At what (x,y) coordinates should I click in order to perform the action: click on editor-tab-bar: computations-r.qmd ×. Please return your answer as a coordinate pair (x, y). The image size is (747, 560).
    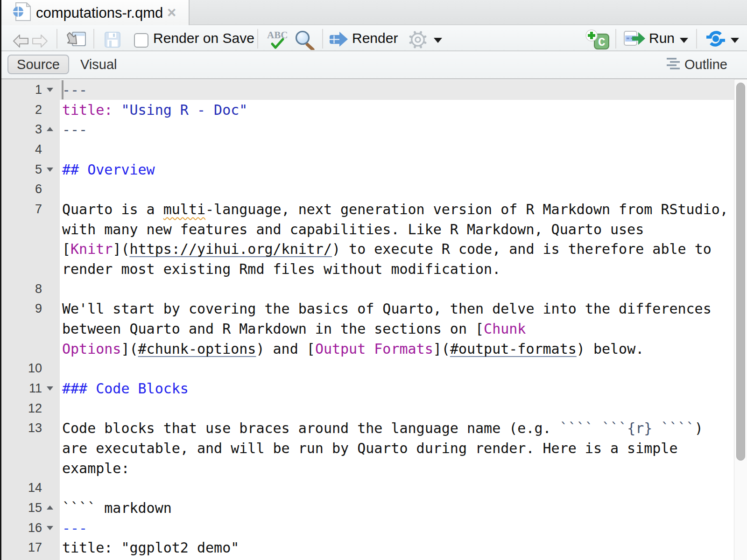
    Looking at the image, I should click on (374, 13).